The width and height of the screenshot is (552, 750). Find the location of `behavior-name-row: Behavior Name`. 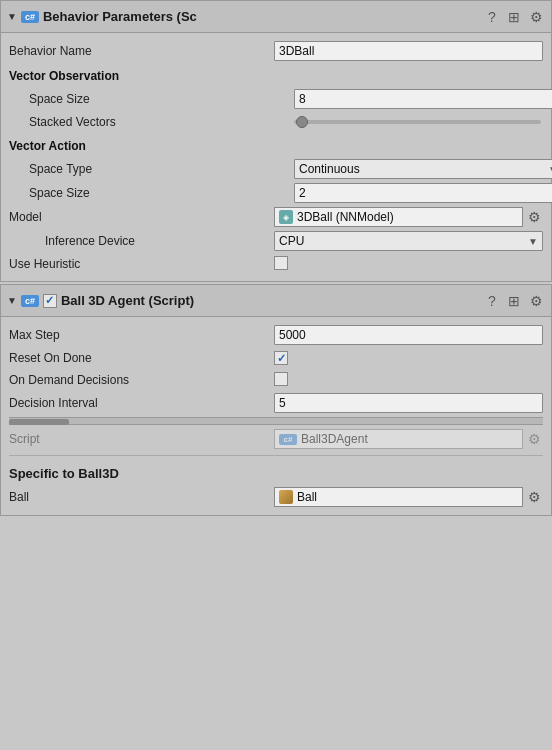

behavior-name-row: Behavior Name is located at coordinates (276, 51).